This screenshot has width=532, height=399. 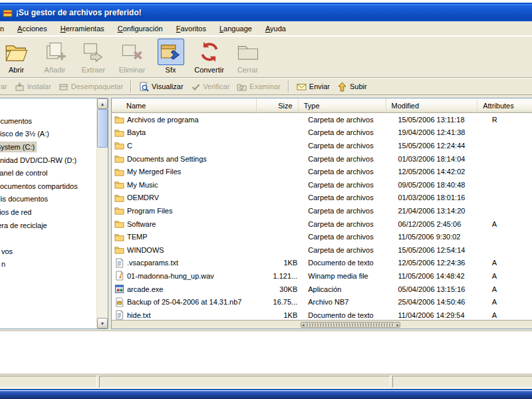 What do you see at coordinates (48, 134) in the screenshot?
I see `tree-item-disco-de-3-a: Disco de 3½ (A:)` at bounding box center [48, 134].